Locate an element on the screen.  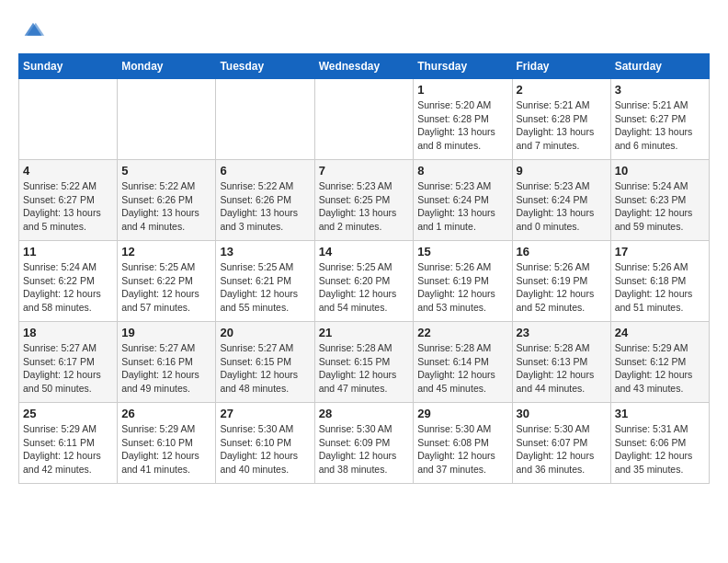
calendar-cell: 10Sunrise: 5:24 AM Sunset: 6:23 PM Dayli… is located at coordinates (660, 201).